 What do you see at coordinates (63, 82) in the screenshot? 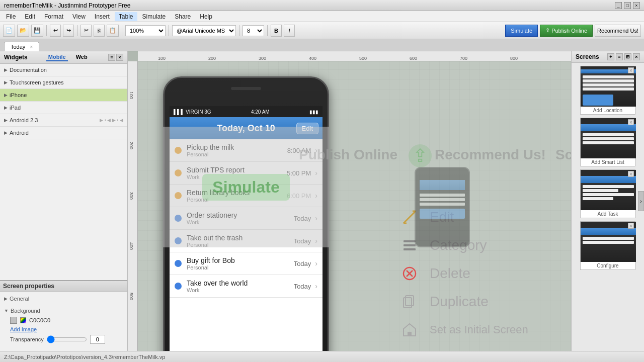
I see `section-touchscreen: ▶ Touchscreen gestures` at bounding box center [63, 82].